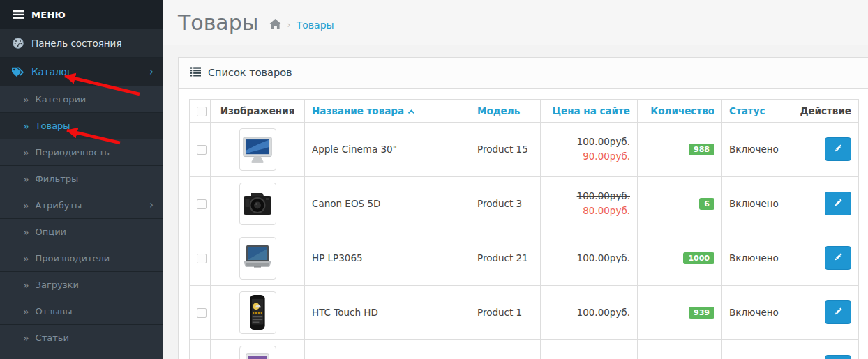 Image resolution: width=868 pixels, height=359 pixels. Describe the element at coordinates (275, 25) in the screenshot. I see `breadcrumb-home-link` at that location.